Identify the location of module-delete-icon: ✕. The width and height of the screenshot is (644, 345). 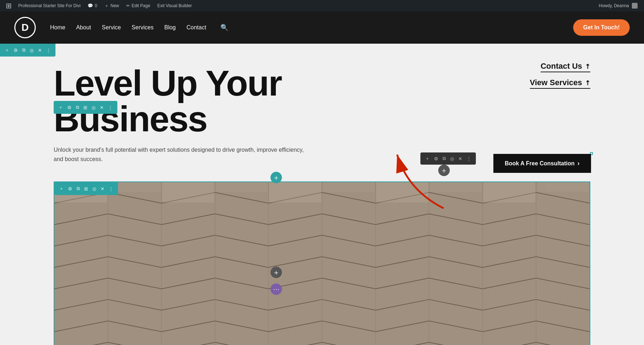
(460, 159).